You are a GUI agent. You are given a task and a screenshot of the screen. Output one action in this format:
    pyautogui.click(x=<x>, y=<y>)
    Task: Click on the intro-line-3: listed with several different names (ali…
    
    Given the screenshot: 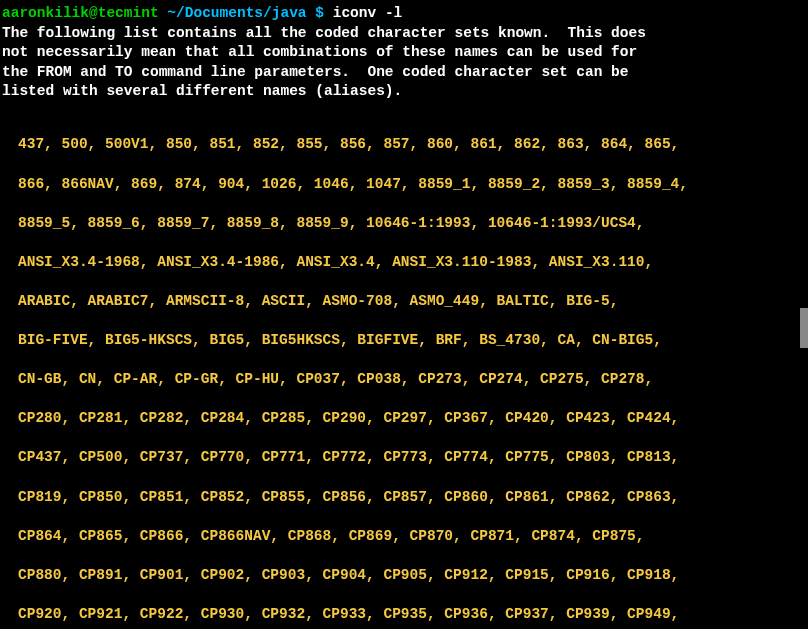 What is the action you would take?
    pyautogui.click(x=404, y=92)
    